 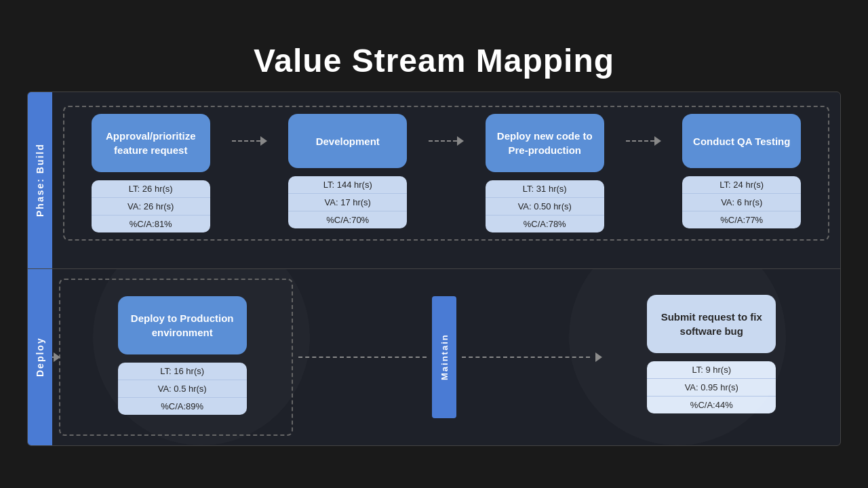 I want to click on step-approval-box: Approval/prioritize feature request, so click(x=151, y=143).